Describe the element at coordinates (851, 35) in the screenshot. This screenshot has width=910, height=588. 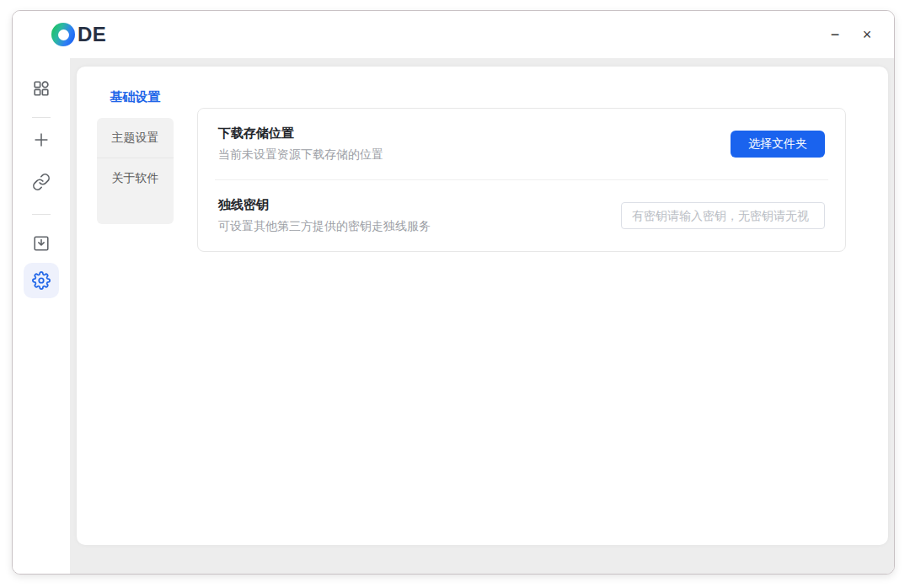
I see `window-controls: − ×` at that location.